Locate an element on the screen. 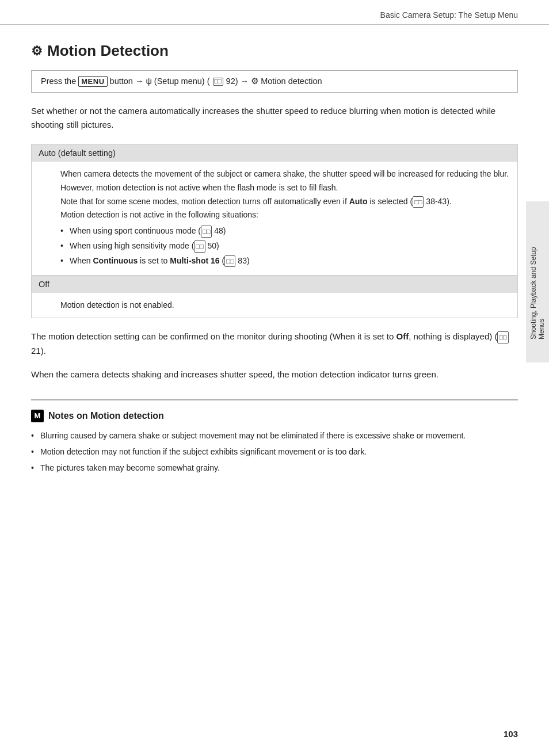  auto-bullets: When using sport continuous mode (□□ 48)… is located at coordinates (285, 246).